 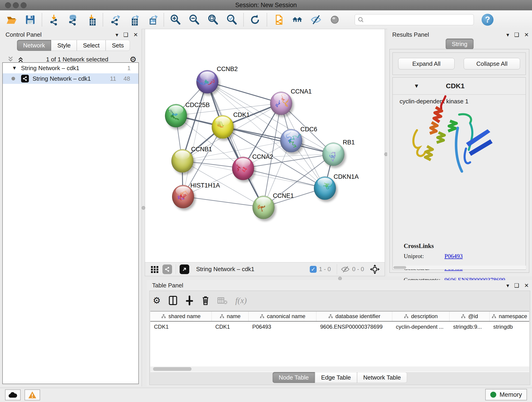 I want to click on birds-eye-view-icon, so click(x=375, y=269).